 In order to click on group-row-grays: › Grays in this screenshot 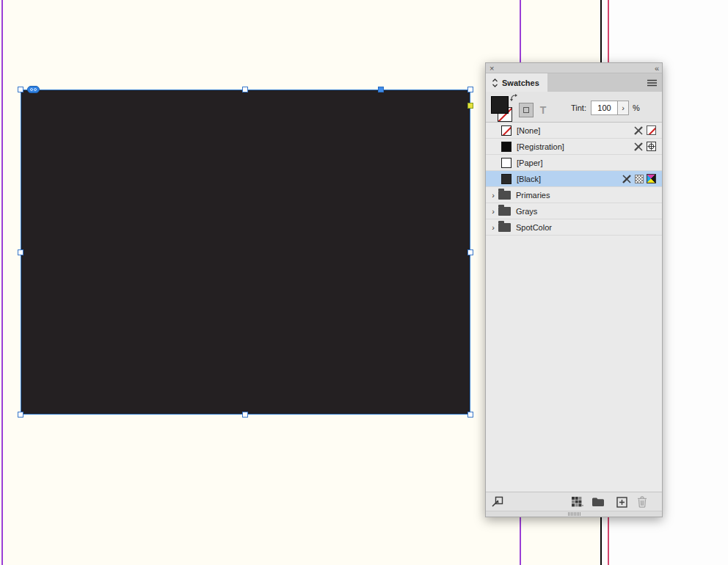, I will do `click(574, 211)`.